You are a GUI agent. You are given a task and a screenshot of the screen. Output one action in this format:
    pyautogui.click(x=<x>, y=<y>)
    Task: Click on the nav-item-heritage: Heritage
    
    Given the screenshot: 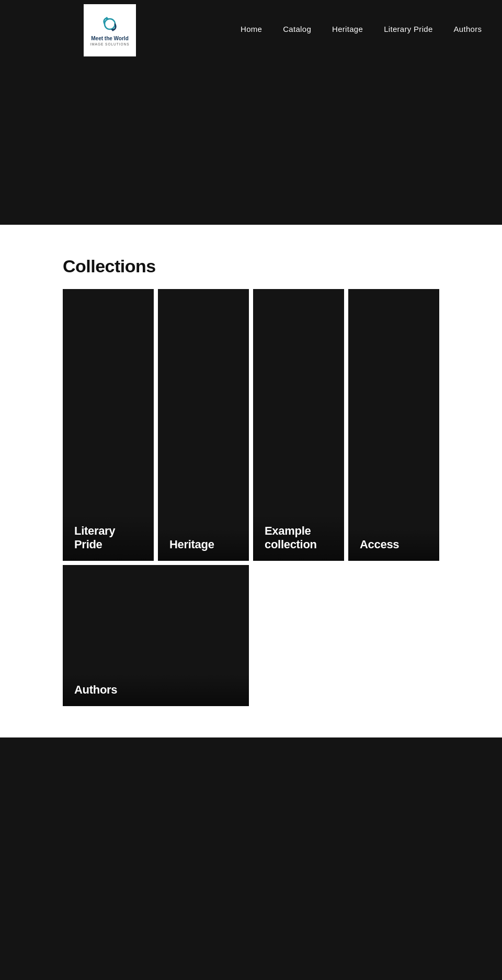 What is the action you would take?
    pyautogui.click(x=347, y=29)
    